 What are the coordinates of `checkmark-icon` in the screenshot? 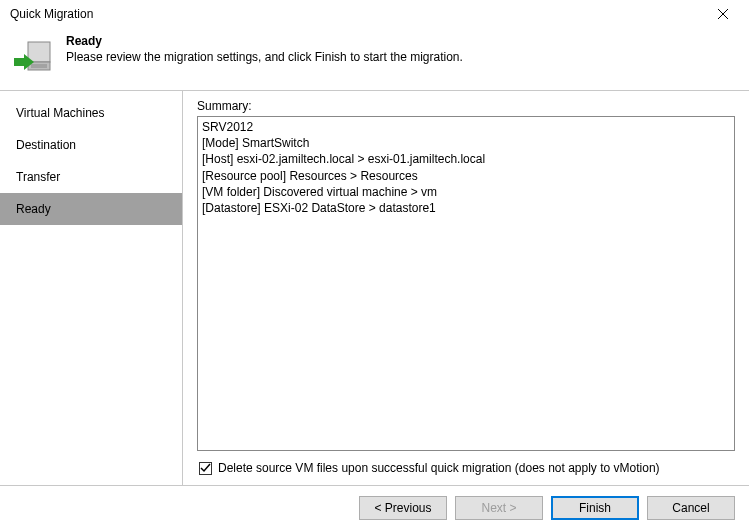 It's located at (206, 468).